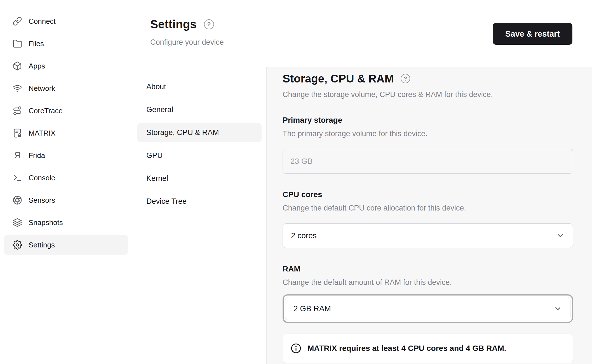 The image size is (592, 364). I want to click on cpu-cores-value: 2 cores, so click(304, 236).